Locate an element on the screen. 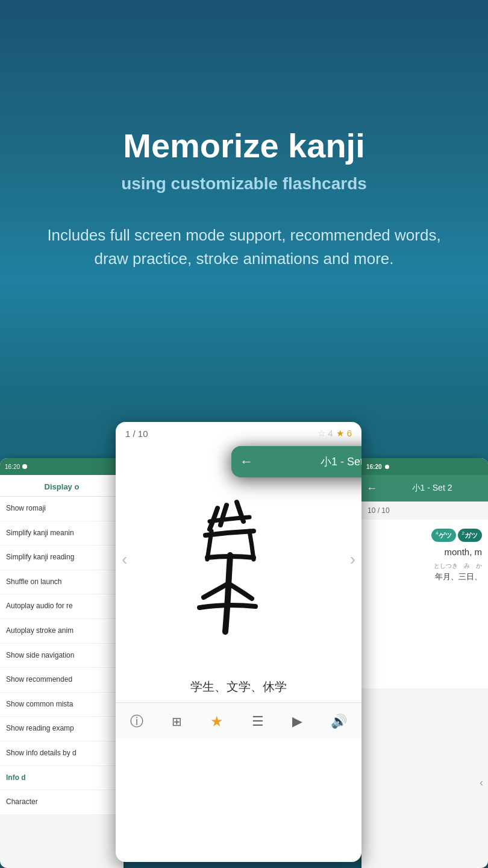 Image resolution: width=488 pixels, height=868 pixels. settings-item-info-details: Show info details by d is located at coordinates (61, 753).